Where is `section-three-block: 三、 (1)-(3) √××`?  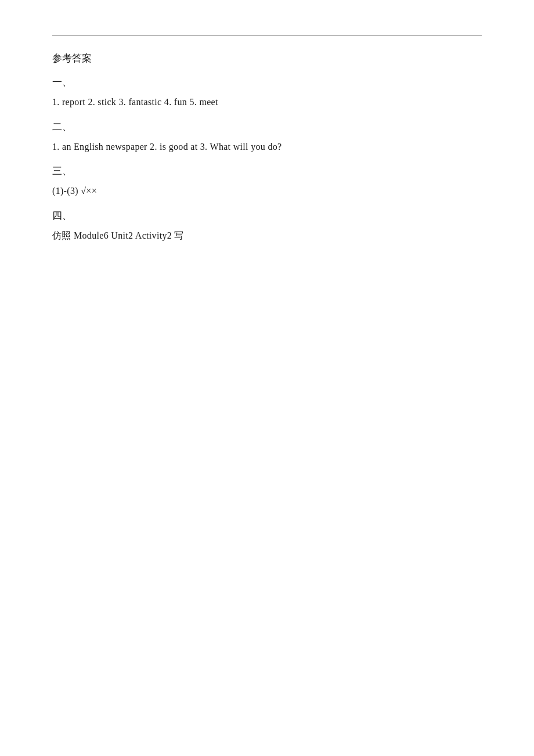
section-three-block: 三、 (1)-(3) √×× is located at coordinates (267, 181).